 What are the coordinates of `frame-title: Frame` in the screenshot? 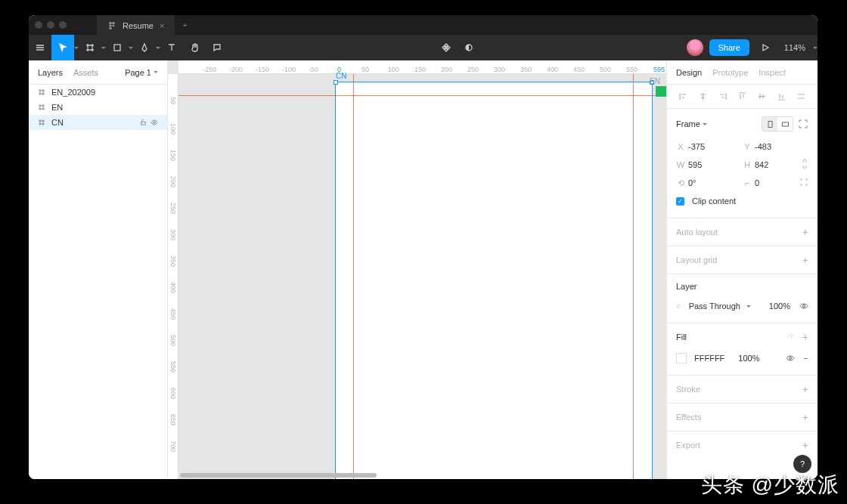 It's located at (691, 124).